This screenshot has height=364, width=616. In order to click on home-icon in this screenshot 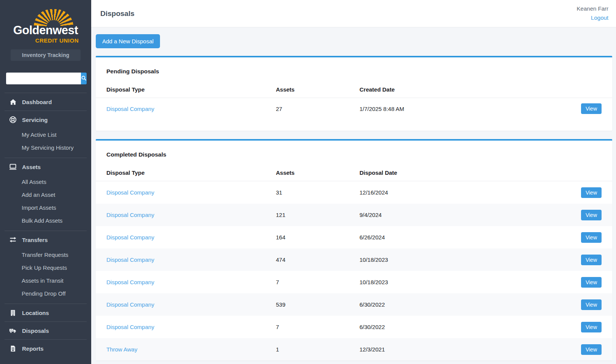, I will do `click(13, 102)`.